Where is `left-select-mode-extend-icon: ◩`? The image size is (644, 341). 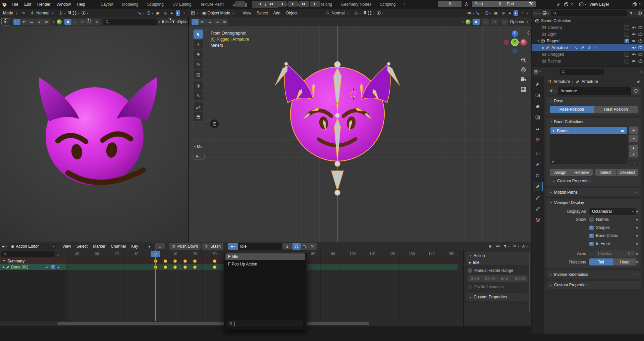 left-select-mode-extend-icon: ◩ is located at coordinates (24, 22).